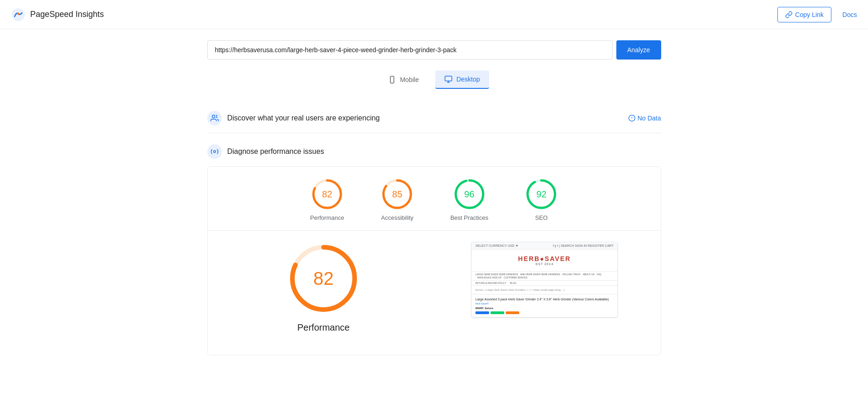 The width and height of the screenshot is (868, 408). Describe the element at coordinates (324, 278) in the screenshot. I see `large-score-number: 82` at that location.